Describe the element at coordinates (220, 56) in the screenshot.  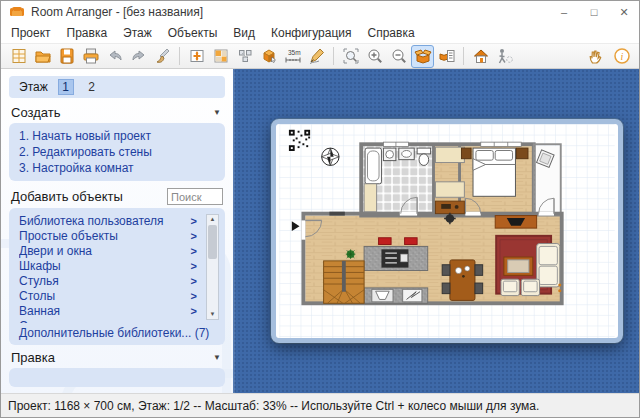
I see `tiling-button` at that location.